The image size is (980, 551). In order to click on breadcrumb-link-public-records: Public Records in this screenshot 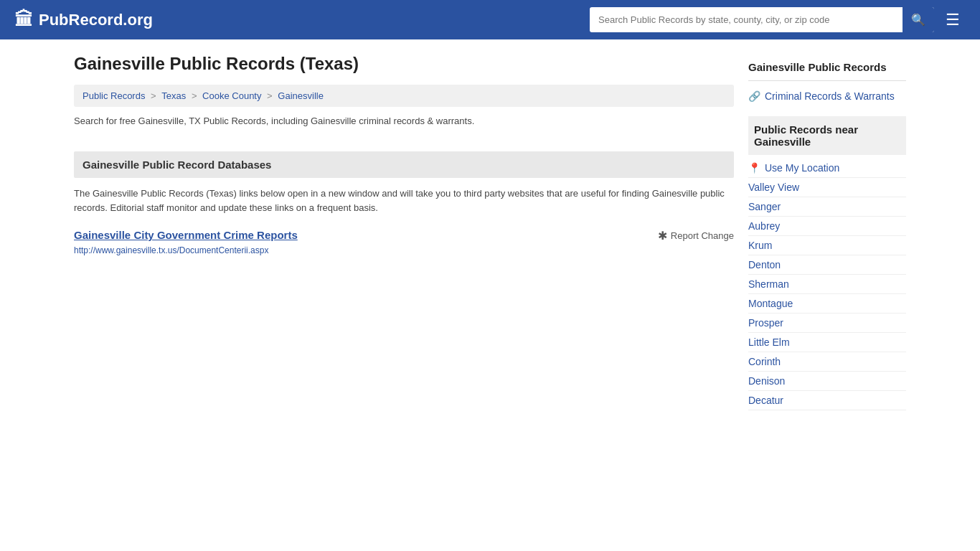, I will do `click(113, 96)`.